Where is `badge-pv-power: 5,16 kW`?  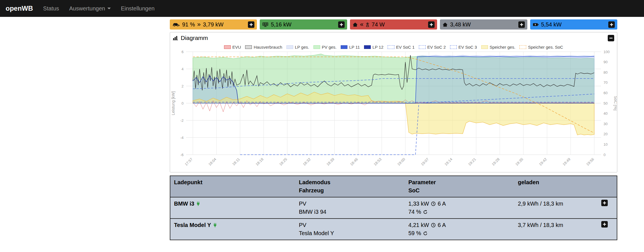 badge-pv-power: 5,16 kW is located at coordinates (303, 24).